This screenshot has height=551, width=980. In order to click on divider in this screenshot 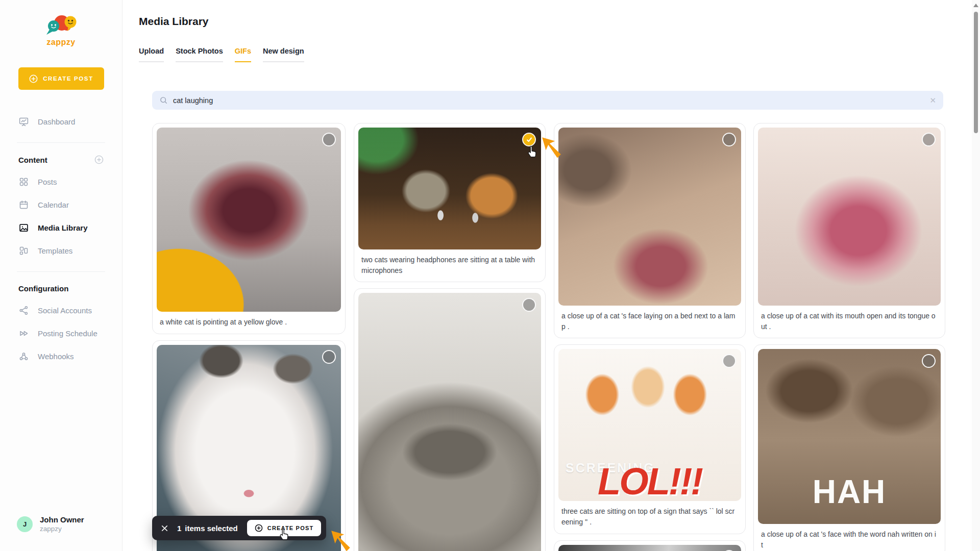, I will do `click(61, 143)`.